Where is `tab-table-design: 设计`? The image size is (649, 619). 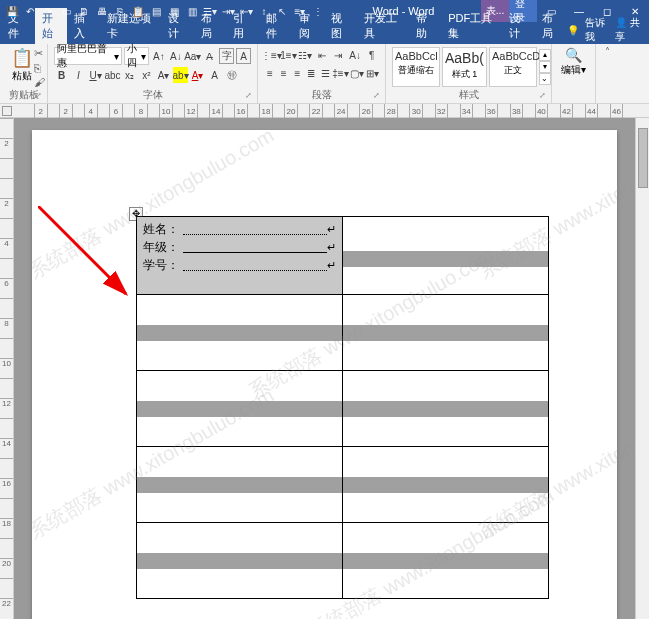 tab-table-design: 设计 is located at coordinates (518, 26).